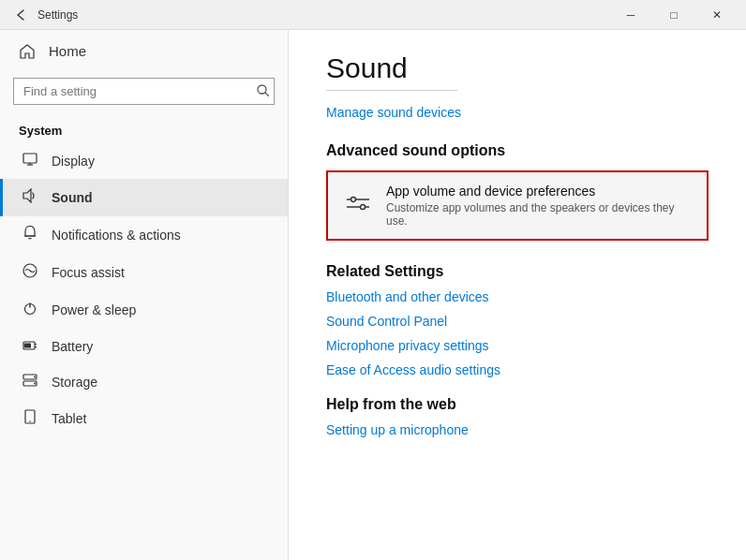  What do you see at coordinates (72, 198) in the screenshot?
I see `sidebar-item-sound-label: Sound` at bounding box center [72, 198].